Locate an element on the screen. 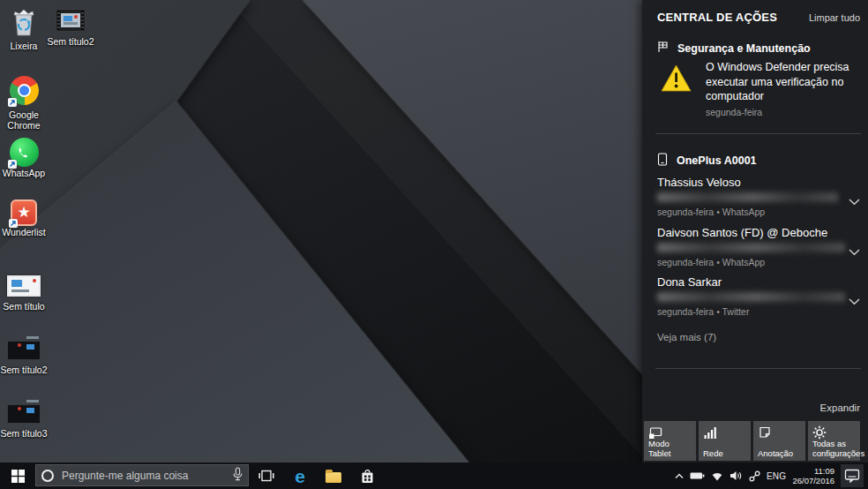 This screenshot has height=489, width=868. notification-item: Thássius Veloso segunda-feira • WhatsApp is located at coordinates (759, 196).